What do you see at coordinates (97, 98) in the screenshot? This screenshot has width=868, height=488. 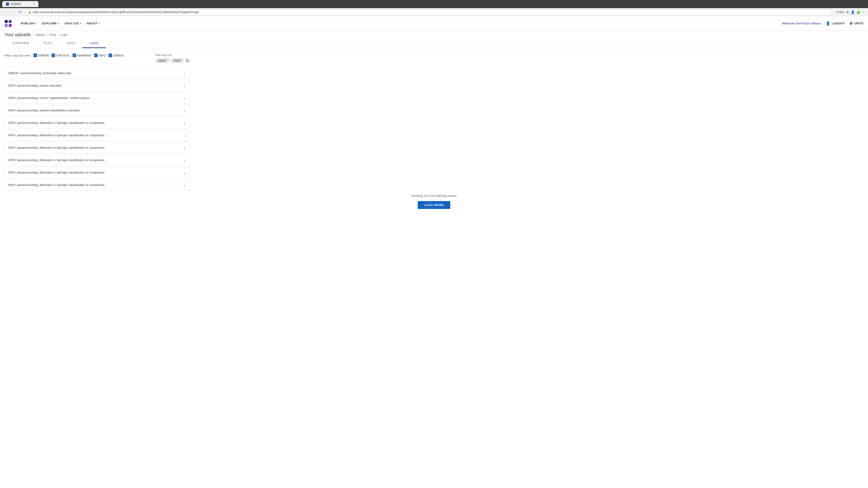 I see `log-entry-header: INFO: parsers/exciting | chose "represen…` at bounding box center [97, 98].